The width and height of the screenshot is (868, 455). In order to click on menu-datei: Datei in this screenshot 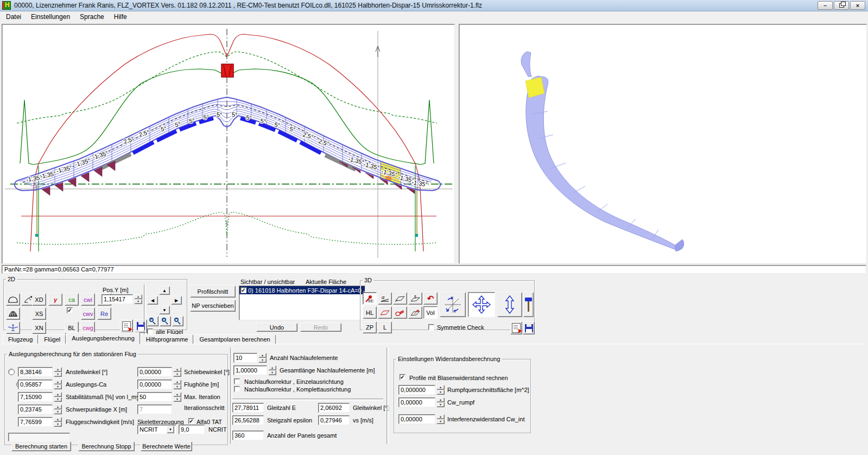, I will do `click(14, 17)`.